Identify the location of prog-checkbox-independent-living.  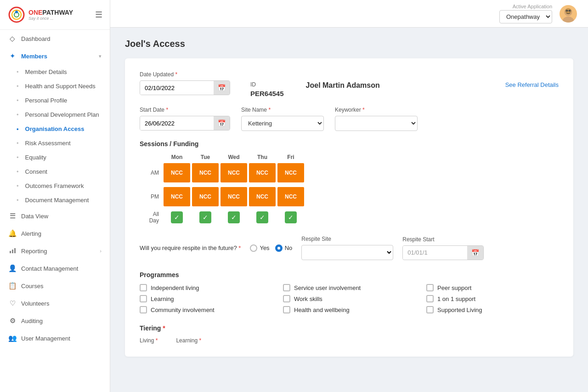
(143, 288).